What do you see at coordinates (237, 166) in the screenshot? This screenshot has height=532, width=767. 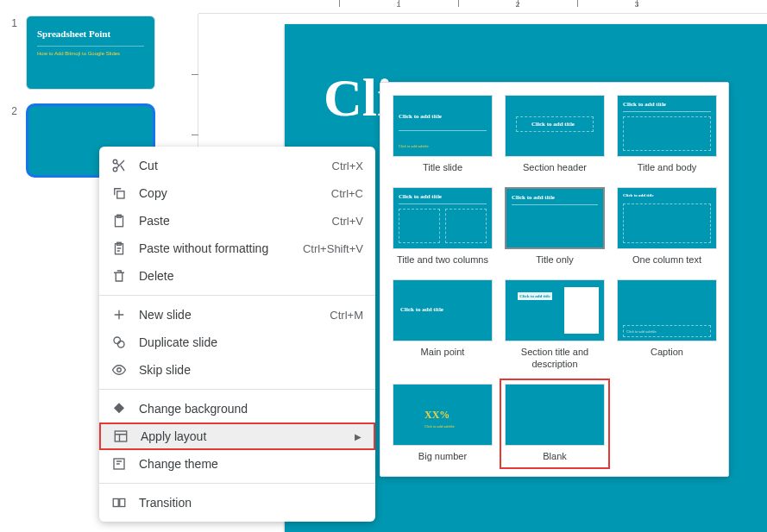 I see `menu-cut: Cut Ctrl+X` at bounding box center [237, 166].